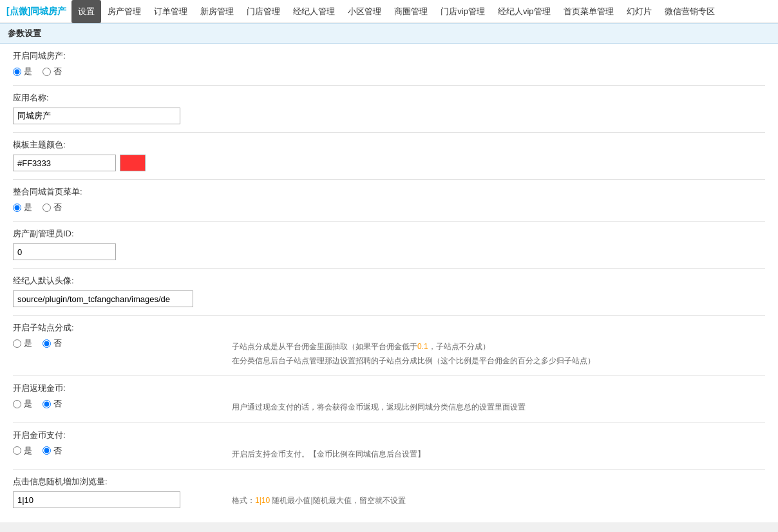 This screenshot has width=778, height=532. What do you see at coordinates (389, 155) in the screenshot?
I see `theme-color-row: 模板主题颜色:` at bounding box center [389, 155].